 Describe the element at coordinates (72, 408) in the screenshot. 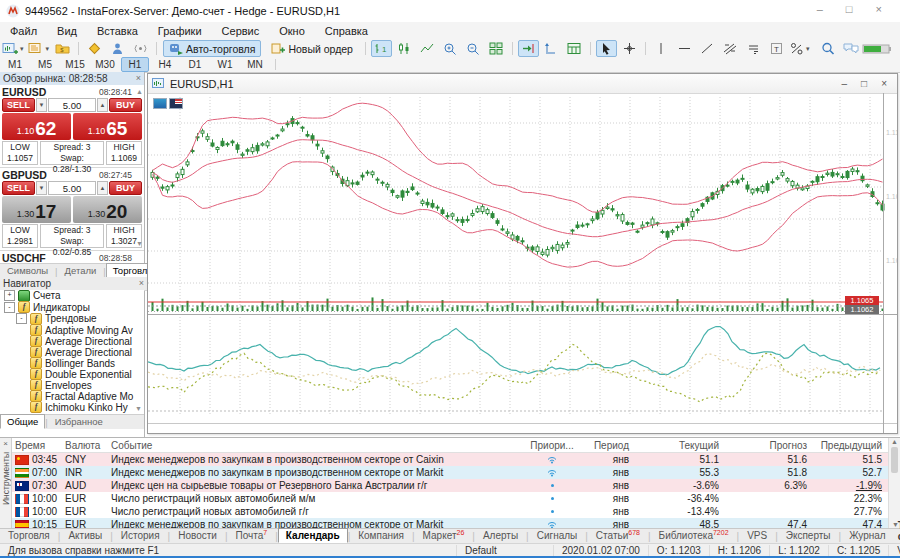

I see `tree-leaf-Ichimoku-Kinko-Hy: fIchimoku Kinko Hy` at that location.